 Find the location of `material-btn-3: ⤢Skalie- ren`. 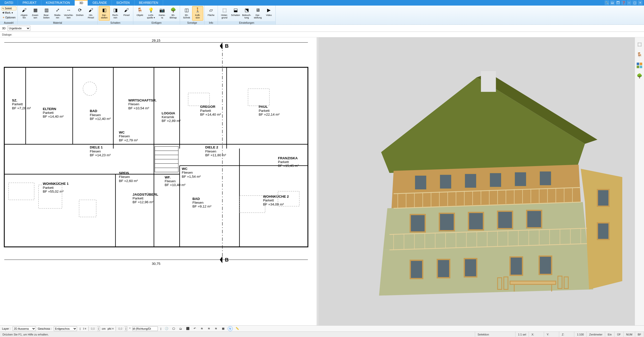

material-btn-3: ⤢Skalie- ren is located at coordinates (58, 13).